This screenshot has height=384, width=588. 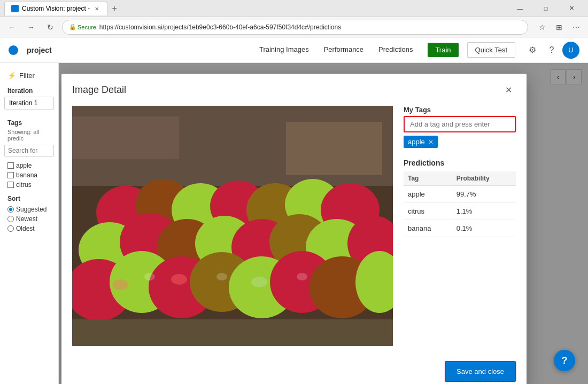 What do you see at coordinates (546, 9) in the screenshot?
I see `maximize-button: □` at bounding box center [546, 9].